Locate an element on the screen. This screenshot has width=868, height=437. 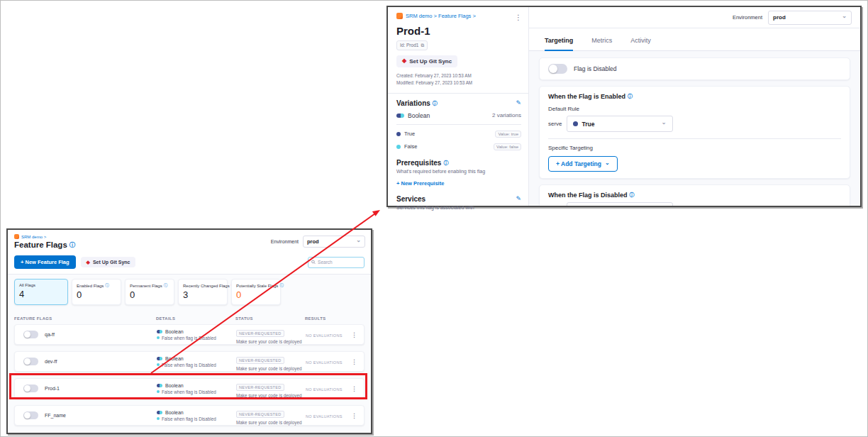
flag-disabled-rules-card: When the Flag is Disabledⓘ serve False ⌄ is located at coordinates (695, 195).